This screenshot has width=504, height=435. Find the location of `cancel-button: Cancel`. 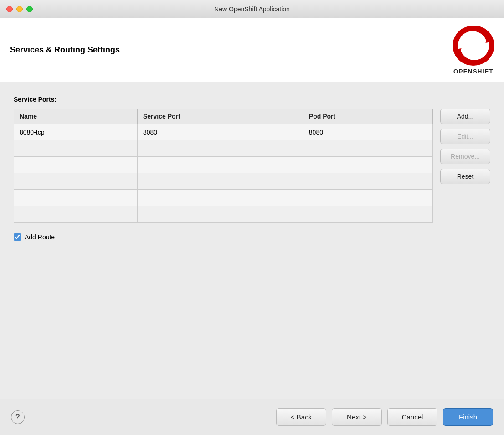

cancel-button: Cancel is located at coordinates (412, 417).